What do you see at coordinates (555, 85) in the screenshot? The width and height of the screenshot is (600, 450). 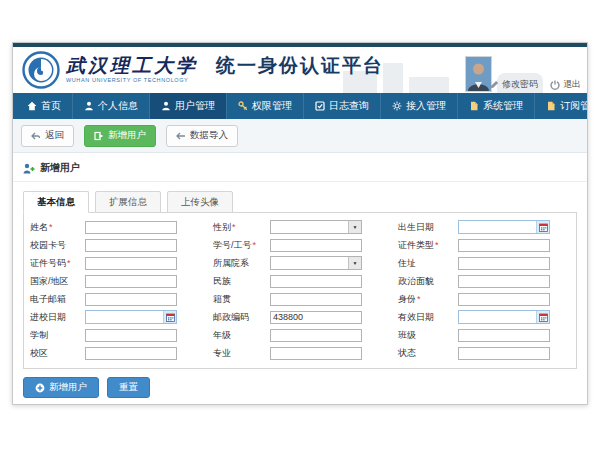 I see `power-icon` at bounding box center [555, 85].